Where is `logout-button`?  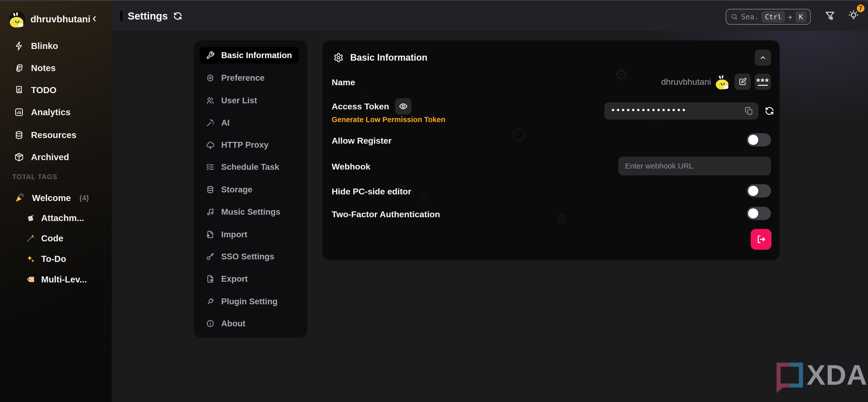
logout-button is located at coordinates (761, 239).